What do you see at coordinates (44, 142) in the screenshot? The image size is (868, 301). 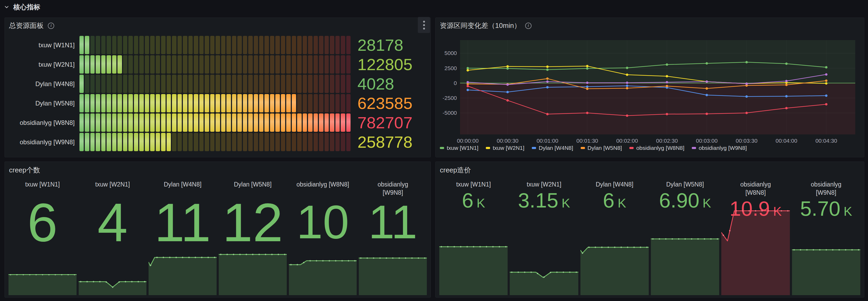 I see `gauge-row-label: obsidianlyg [W9N8]` at bounding box center [44, 142].